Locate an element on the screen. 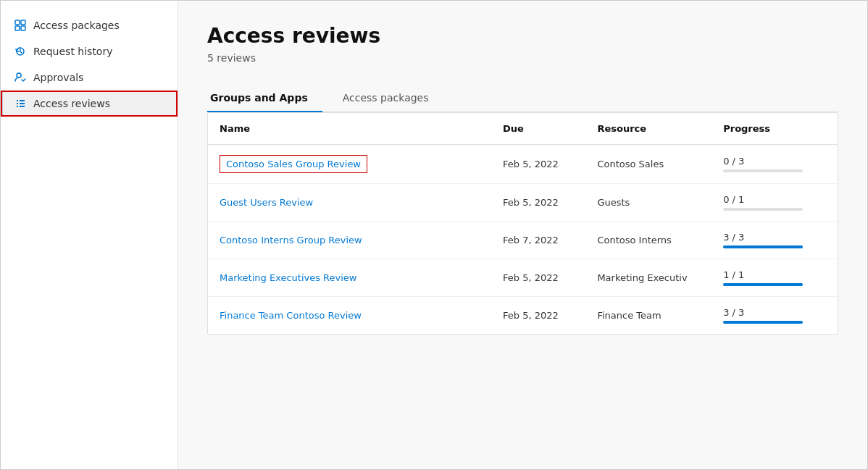  tab-access-packages: Access packages is located at coordinates (391, 98).